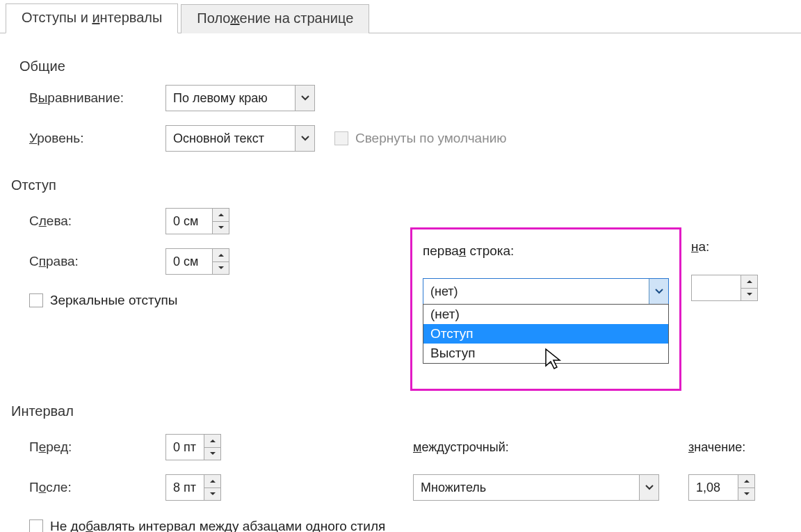 The height and width of the screenshot is (532, 801). What do you see at coordinates (43, 97) in the screenshot?
I see `accesskey: ы` at bounding box center [43, 97].